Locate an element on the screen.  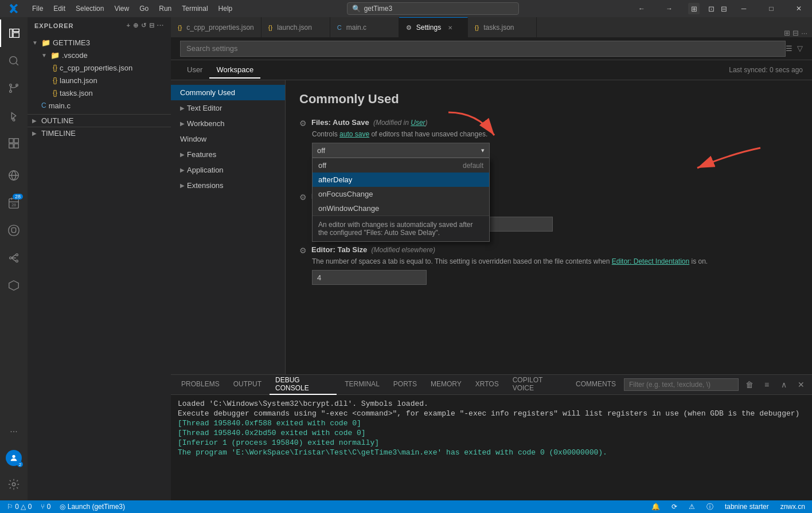
close-panel-icon: ✕ is located at coordinates (801, 385).